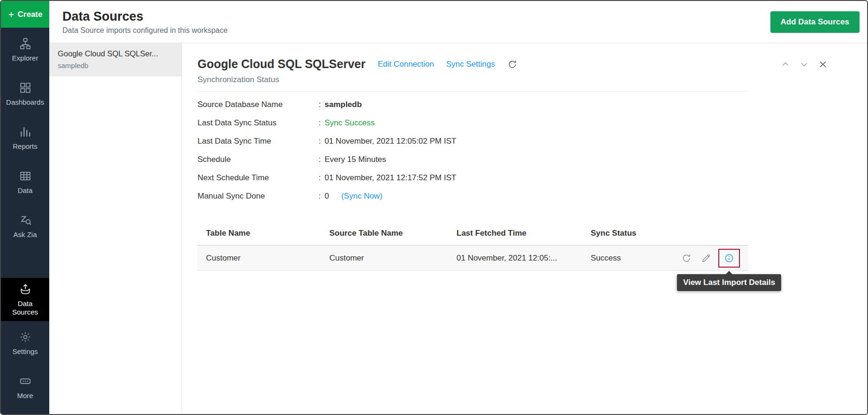 This screenshot has height=415, width=868. What do you see at coordinates (362, 196) in the screenshot?
I see `sync-now-link: (Sync Now)` at bounding box center [362, 196].